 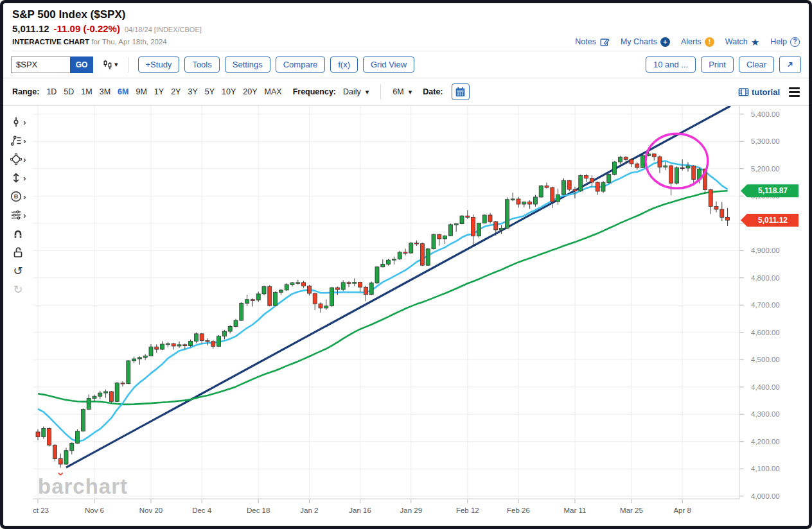 What do you see at coordinates (717, 64) in the screenshot?
I see `print-button: Print` at bounding box center [717, 64].